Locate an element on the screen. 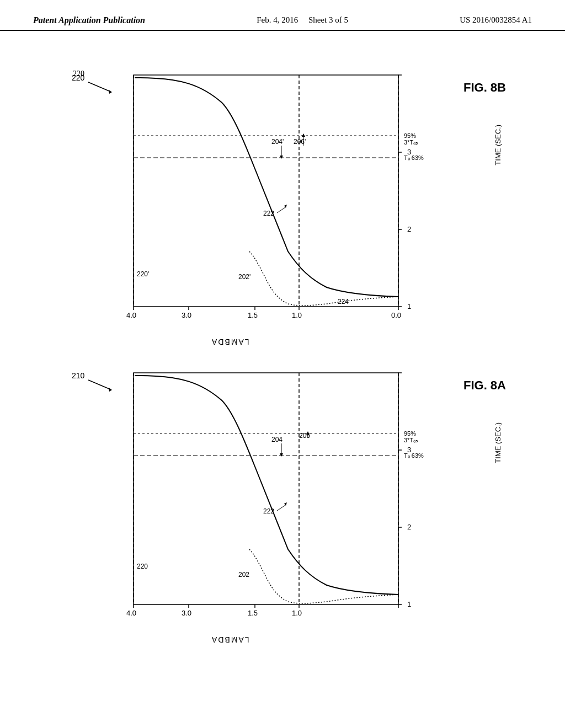  svg-text: 206' is located at coordinates (300, 142).